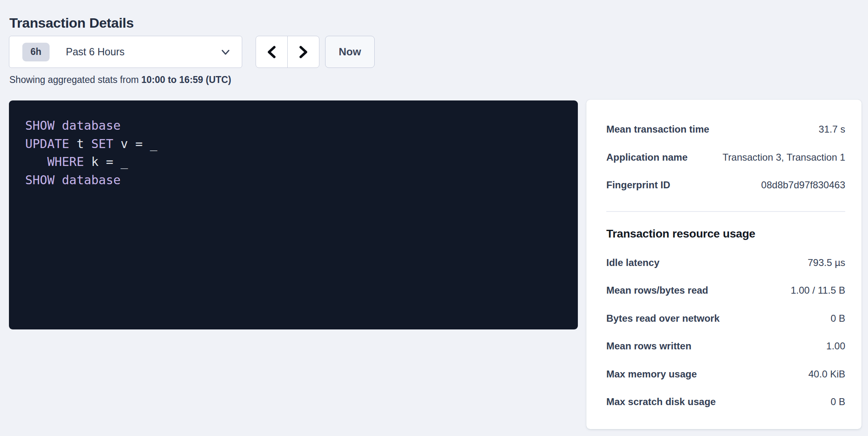  Describe the element at coordinates (649, 346) in the screenshot. I see `summary-row-label: Mean rows written` at that location.